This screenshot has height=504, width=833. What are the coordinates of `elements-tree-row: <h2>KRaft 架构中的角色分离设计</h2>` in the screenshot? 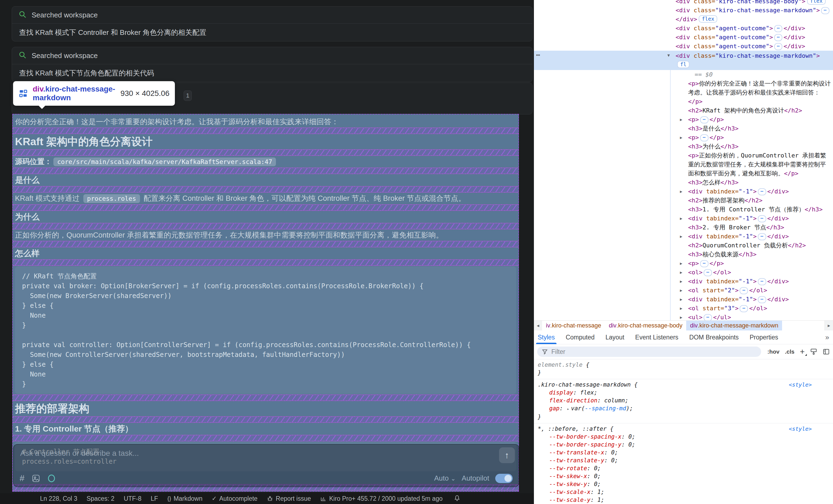 It's located at (684, 111).